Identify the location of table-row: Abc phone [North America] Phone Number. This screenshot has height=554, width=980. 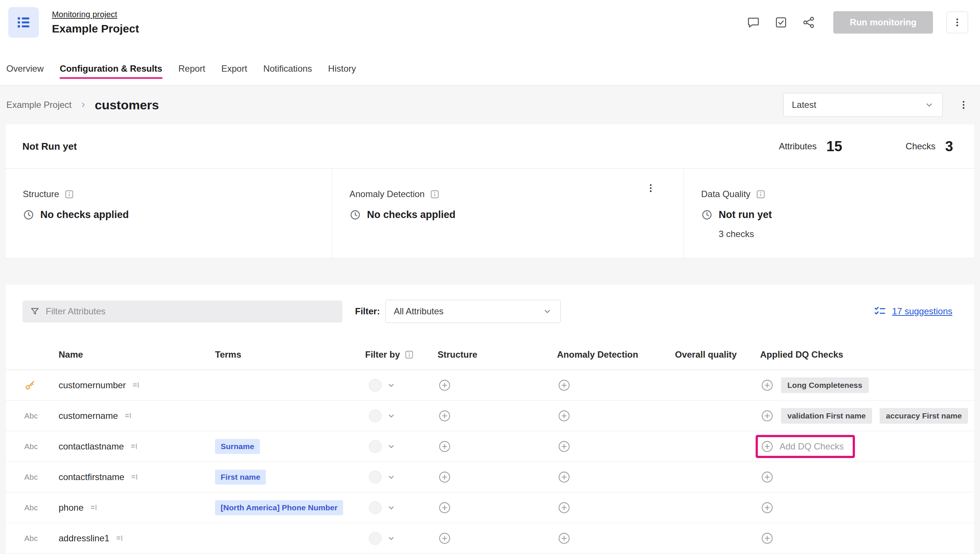
(490, 508).